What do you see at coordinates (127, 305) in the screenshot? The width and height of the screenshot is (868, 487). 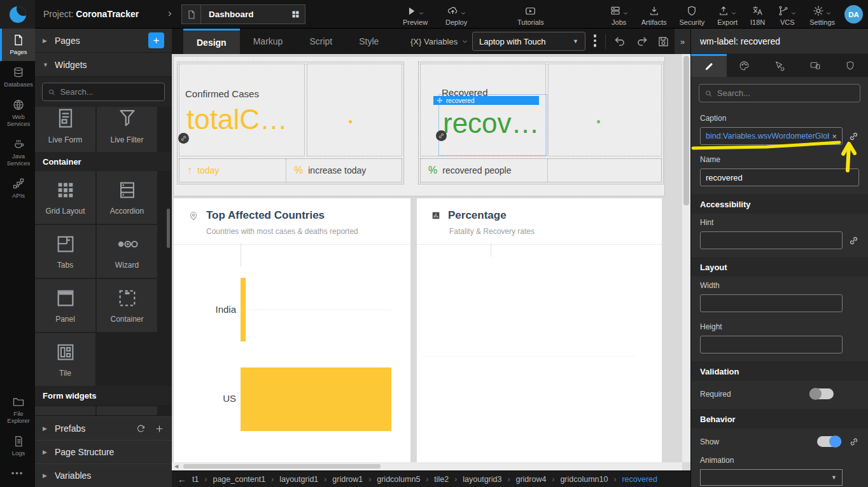 I see `widget-container: Container` at bounding box center [127, 305].